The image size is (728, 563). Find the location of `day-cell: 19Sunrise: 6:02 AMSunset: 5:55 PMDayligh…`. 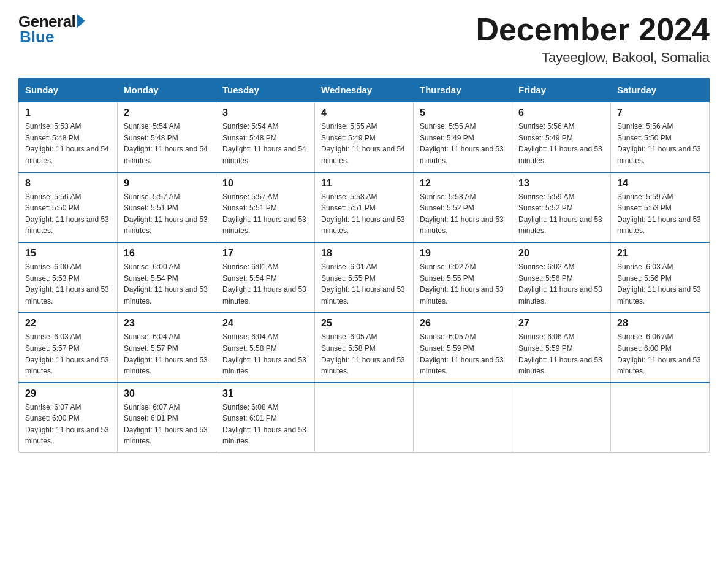

day-cell: 19Sunrise: 6:02 AMSunset: 5:55 PMDayligh… is located at coordinates (463, 277).